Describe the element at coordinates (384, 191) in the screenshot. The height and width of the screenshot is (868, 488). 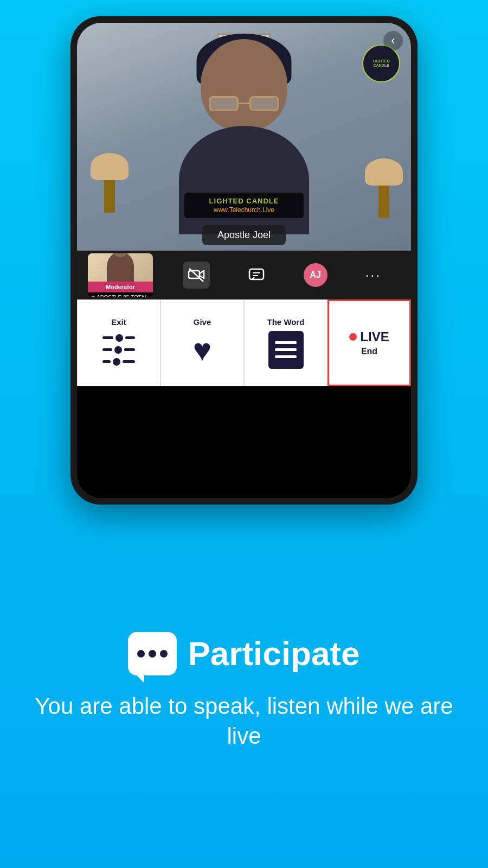
I see `lamp-right` at that location.